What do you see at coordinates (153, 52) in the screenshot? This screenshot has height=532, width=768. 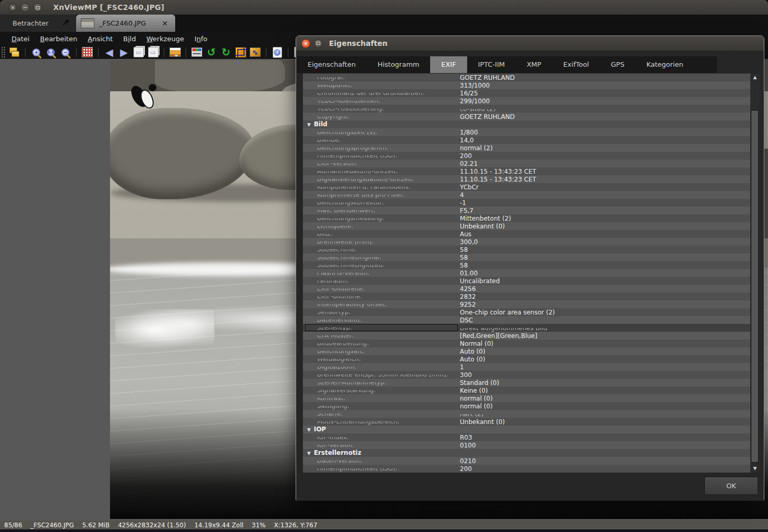 I see `next-image-icon: ⇨` at bounding box center [153, 52].